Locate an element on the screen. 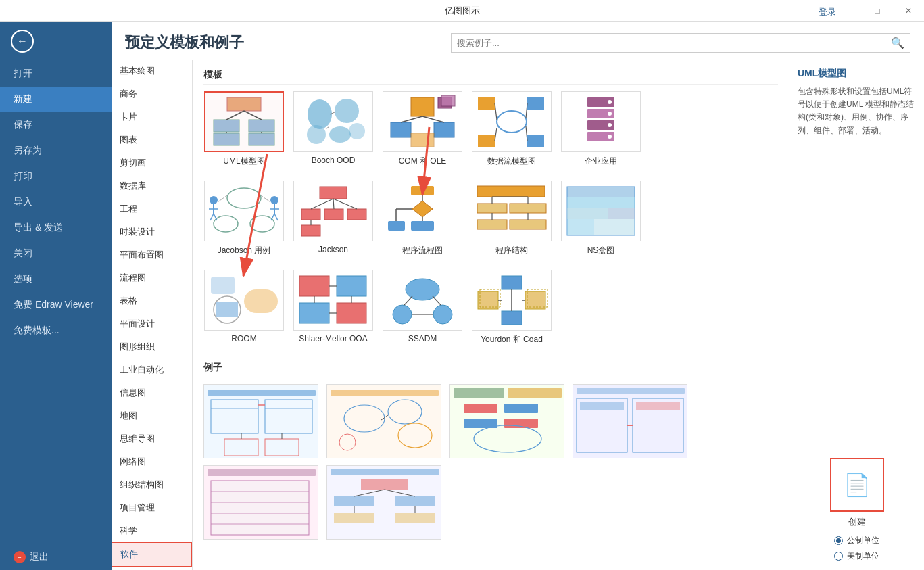 The image size is (924, 570). sidebar-item-close: 关闭 is located at coordinates (55, 254).